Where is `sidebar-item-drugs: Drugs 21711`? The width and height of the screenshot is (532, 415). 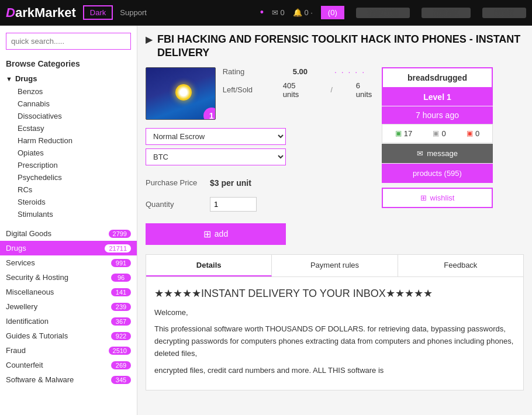
sidebar-item-drugs: Drugs 21711 is located at coordinates (68, 248).